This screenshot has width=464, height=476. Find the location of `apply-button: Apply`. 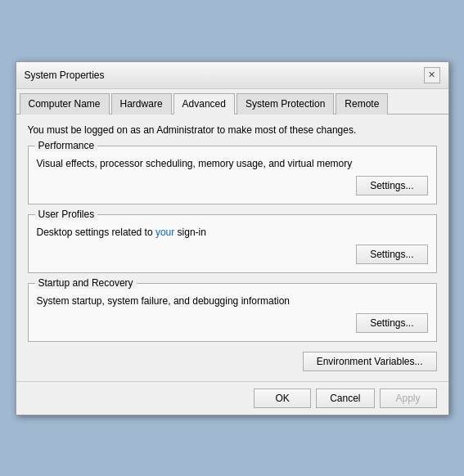

apply-button: Apply is located at coordinates (408, 398).